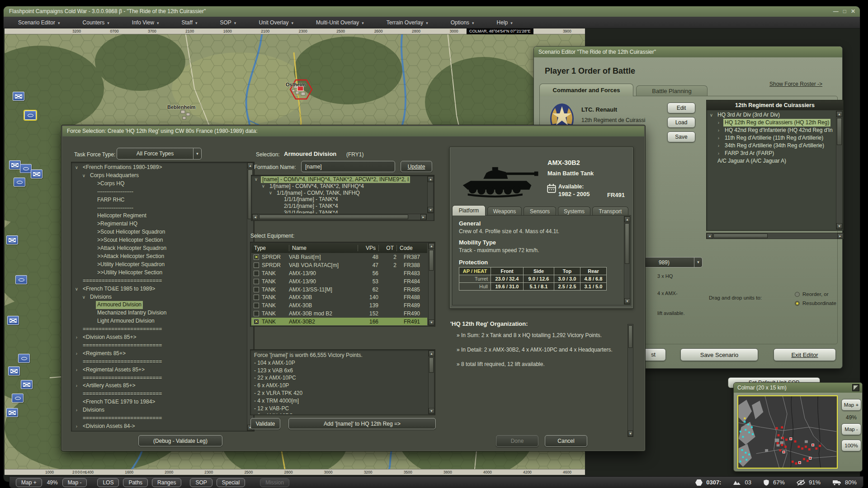  I want to click on formation-tree-item: Mechanized Infantry Division, so click(160, 313).